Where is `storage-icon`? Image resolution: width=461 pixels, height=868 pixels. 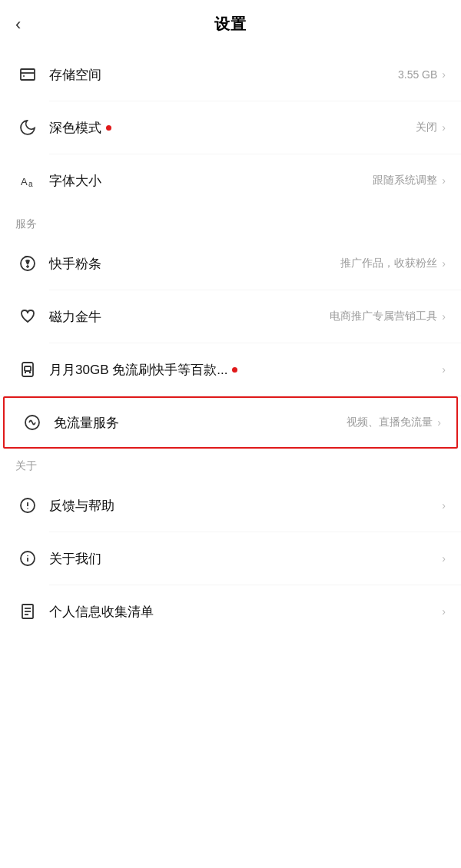
storage-icon is located at coordinates (28, 75).